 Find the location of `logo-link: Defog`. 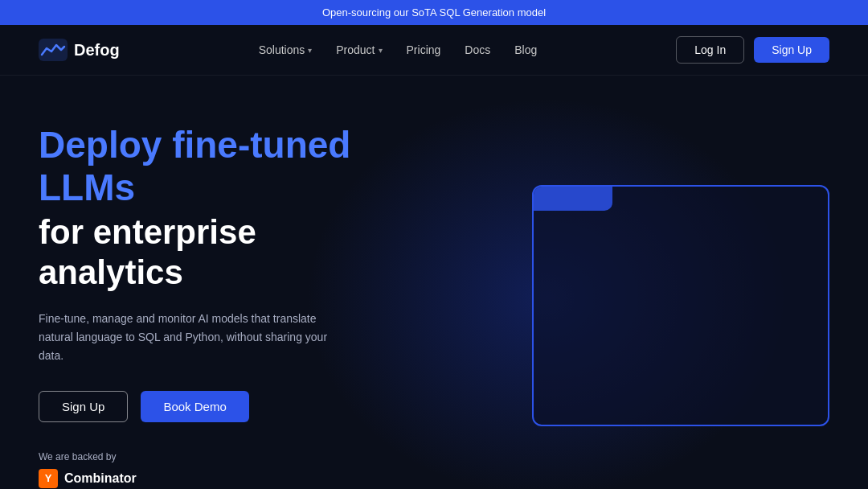

logo-link: Defog is located at coordinates (79, 50).